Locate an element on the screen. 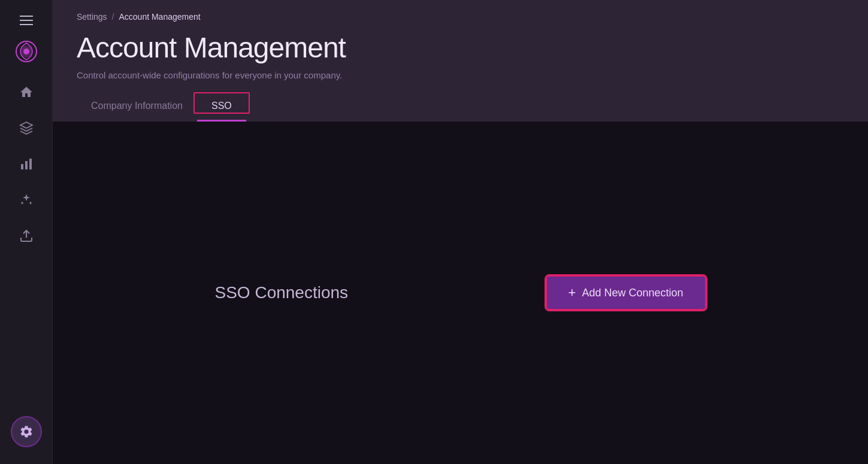 Image resolution: width=868 pixels, height=464 pixels. tab-company-information: Company Information is located at coordinates (137, 108).